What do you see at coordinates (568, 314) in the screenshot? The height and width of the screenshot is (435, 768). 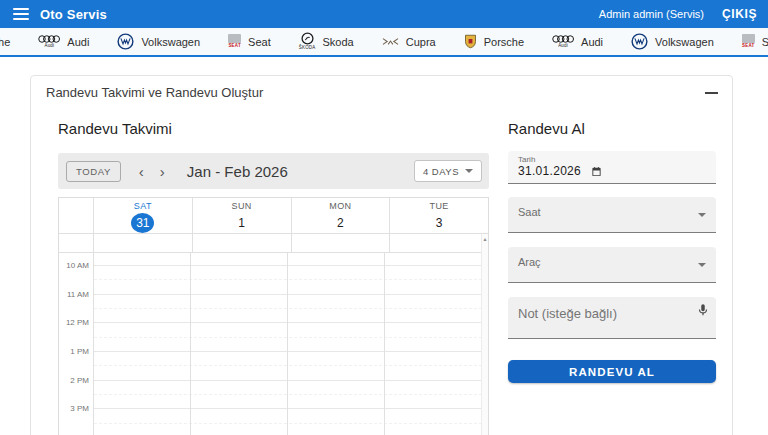 I see `note-placeholder: Not (isteğe bağlı)` at bounding box center [568, 314].